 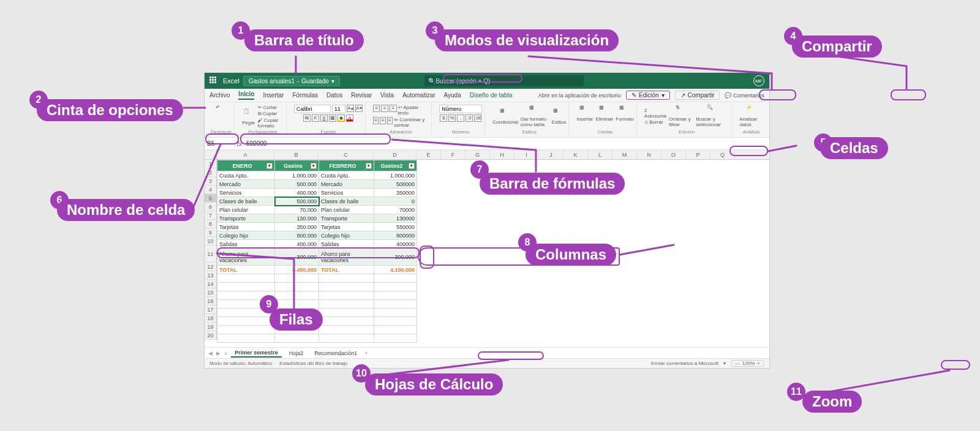 What do you see at coordinates (211, 241) in the screenshot?
I see `row-header-10: 10` at bounding box center [211, 241].